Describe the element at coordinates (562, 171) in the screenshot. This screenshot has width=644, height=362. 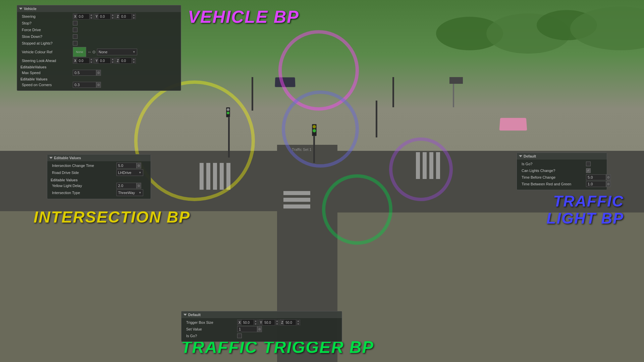
I see `traffic-light-panel: Default Is Go? Can Lights Change? Time B…` at that location.